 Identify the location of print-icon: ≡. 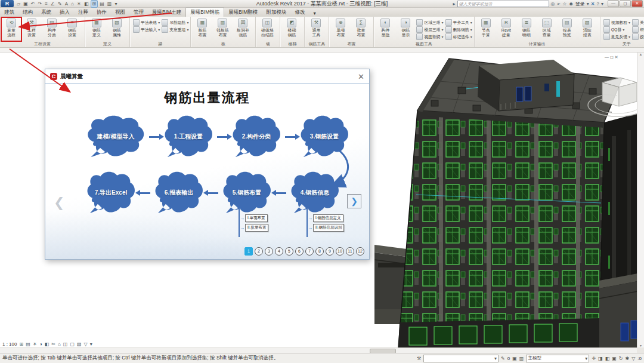
(47, 4).